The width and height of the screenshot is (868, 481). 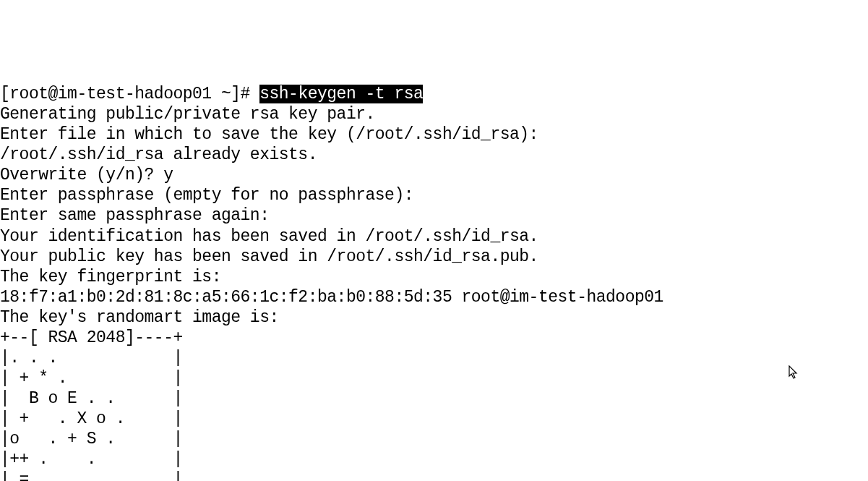 What do you see at coordinates (269, 135) in the screenshot?
I see `output-line: Enter file in which to save the key (/ro…` at bounding box center [269, 135].